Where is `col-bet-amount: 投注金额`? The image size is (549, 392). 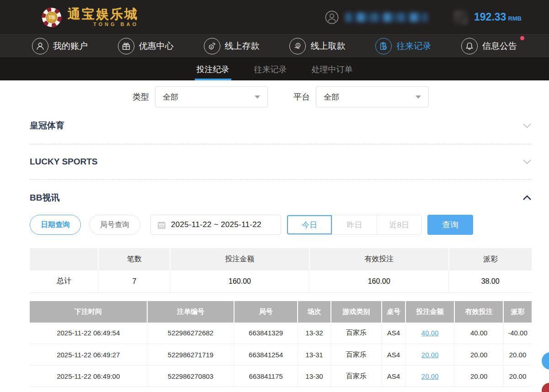 col-bet-amount: 投注金额 is located at coordinates (430, 312).